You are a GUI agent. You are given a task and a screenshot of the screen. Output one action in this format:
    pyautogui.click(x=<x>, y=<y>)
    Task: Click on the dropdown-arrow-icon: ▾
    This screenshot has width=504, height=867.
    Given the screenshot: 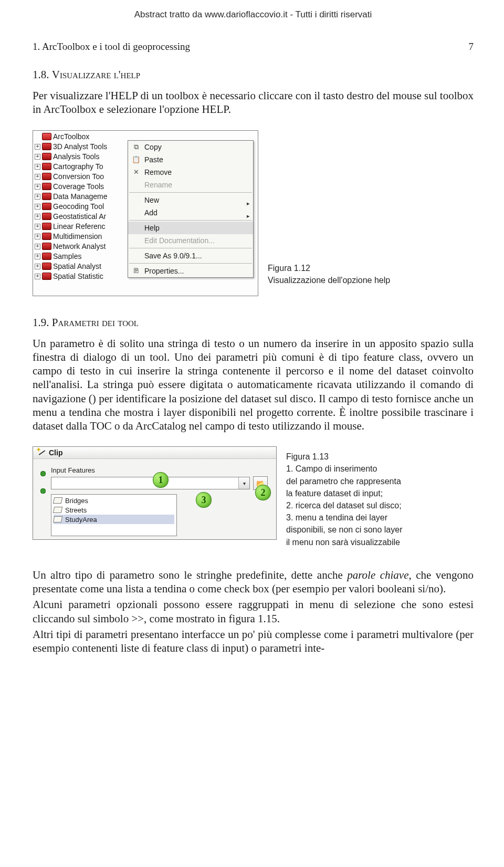 What is the action you would take?
    pyautogui.click(x=244, y=483)
    